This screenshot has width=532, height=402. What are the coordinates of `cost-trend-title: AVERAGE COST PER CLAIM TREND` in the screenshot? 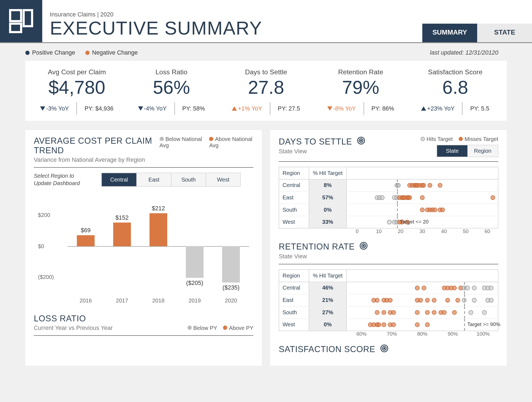 It's located at (97, 146).